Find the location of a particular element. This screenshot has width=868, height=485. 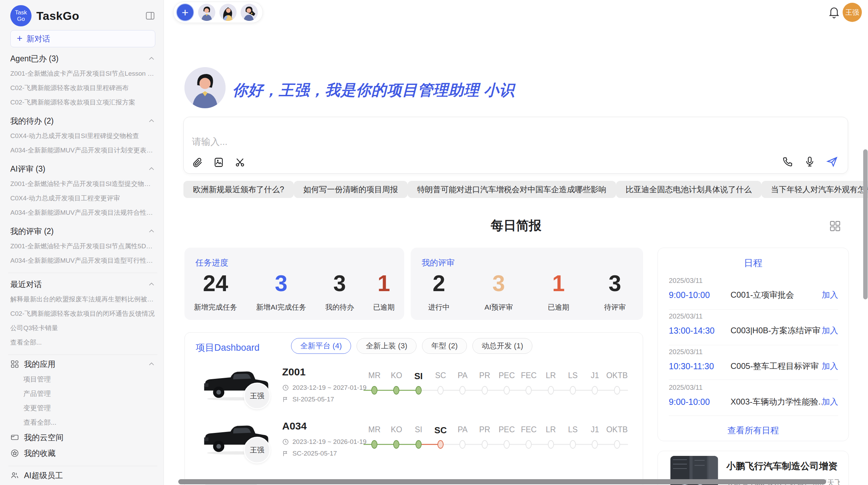

section-header-my-review: 我的评审 (2) is located at coordinates (83, 231).